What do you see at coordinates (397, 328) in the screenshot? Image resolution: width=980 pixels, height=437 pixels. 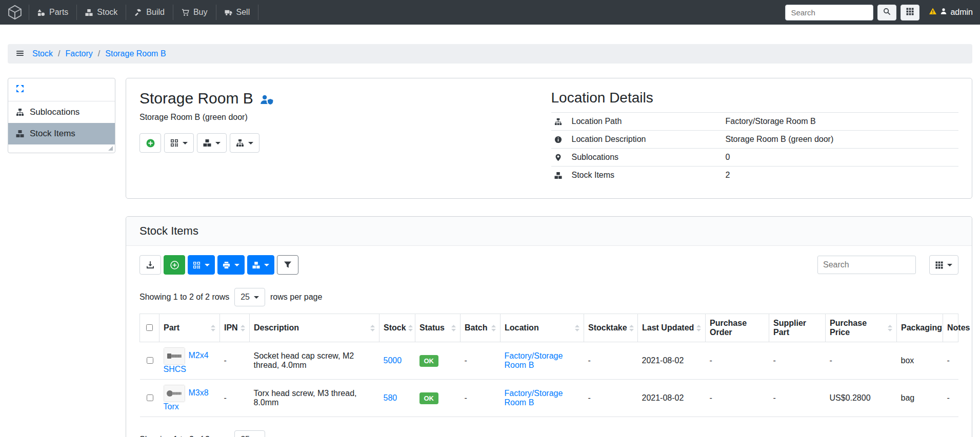 I see `column-header-stock: Stock` at bounding box center [397, 328].